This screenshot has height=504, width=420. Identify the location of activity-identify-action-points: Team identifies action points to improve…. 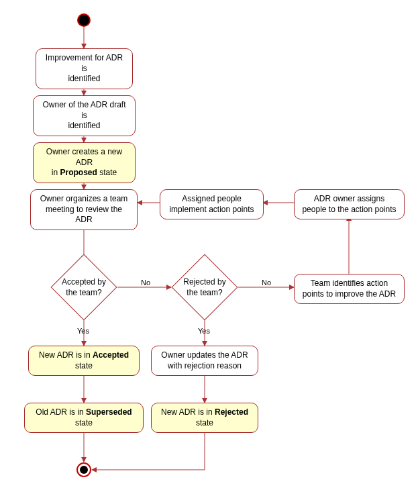
(349, 289).